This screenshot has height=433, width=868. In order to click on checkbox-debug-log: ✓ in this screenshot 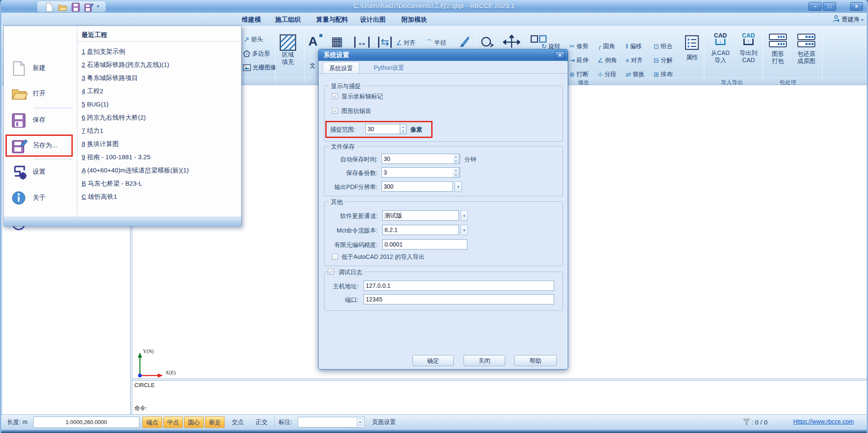, I will do `click(331, 272)`.